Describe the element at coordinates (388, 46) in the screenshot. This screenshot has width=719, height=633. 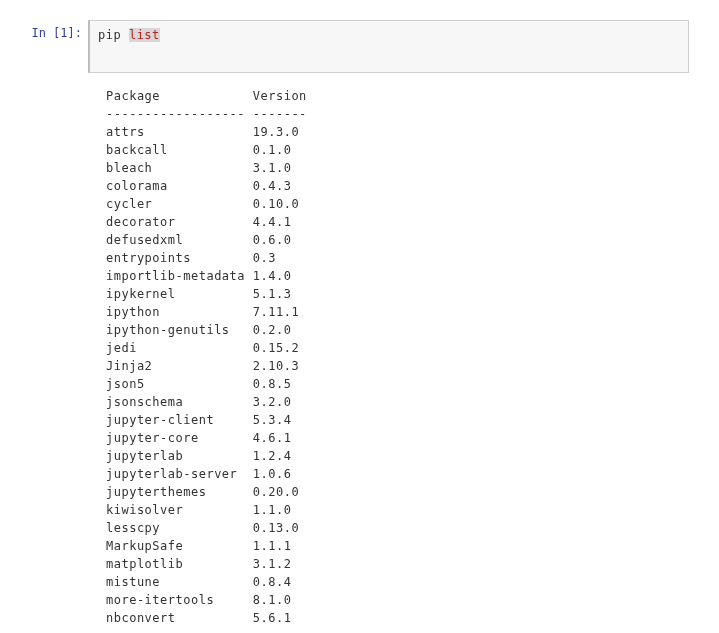
I see `code-input: pip list` at that location.